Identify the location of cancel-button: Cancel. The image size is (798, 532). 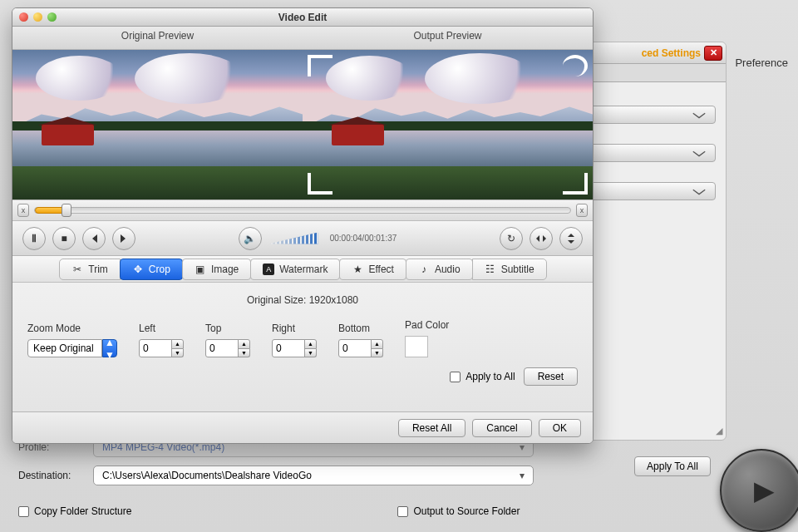
(502, 428).